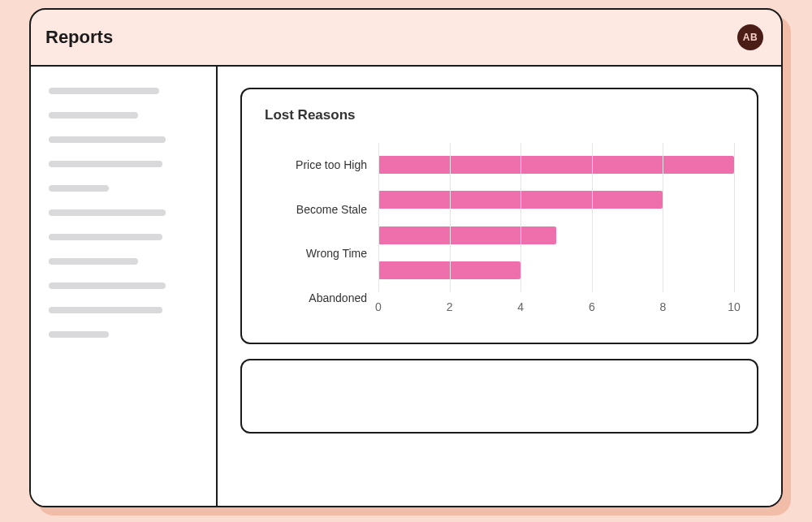 This screenshot has height=522, width=812. I want to click on titlebar: Reports AB, so click(406, 38).